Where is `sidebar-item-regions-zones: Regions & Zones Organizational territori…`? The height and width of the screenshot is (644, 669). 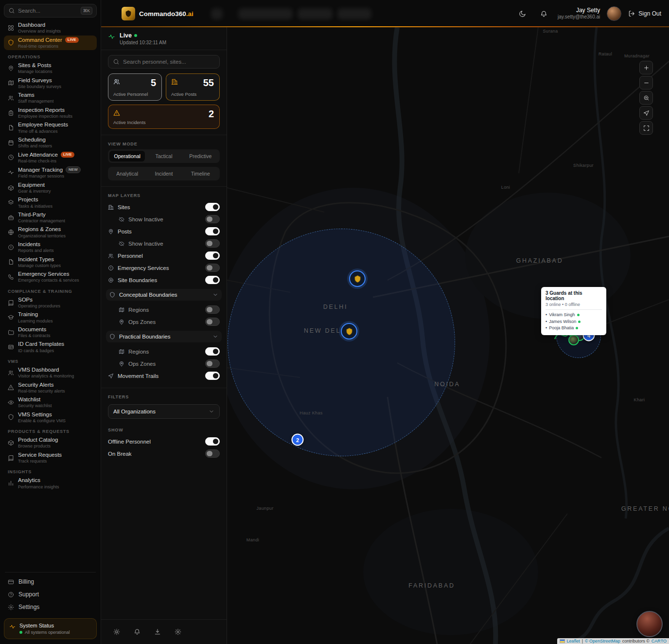 sidebar-item-regions-zones: Regions & Zones Organizational territori… is located at coordinates (51, 233).